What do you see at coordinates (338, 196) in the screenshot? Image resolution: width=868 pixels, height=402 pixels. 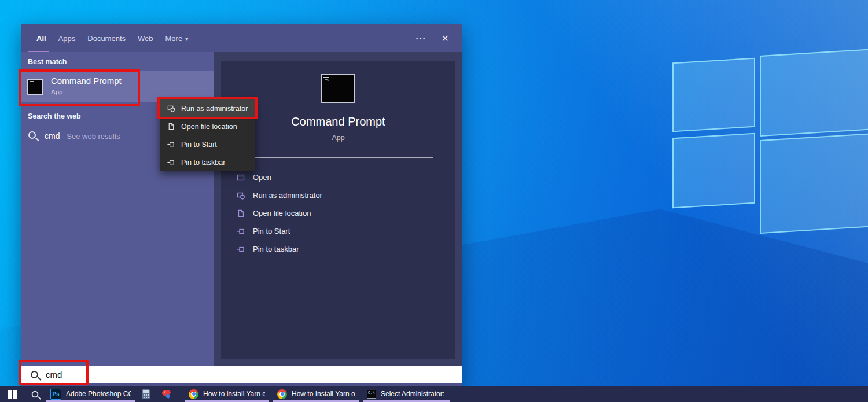 I see `action-run-as-administrator: Run as administrator` at bounding box center [338, 196].